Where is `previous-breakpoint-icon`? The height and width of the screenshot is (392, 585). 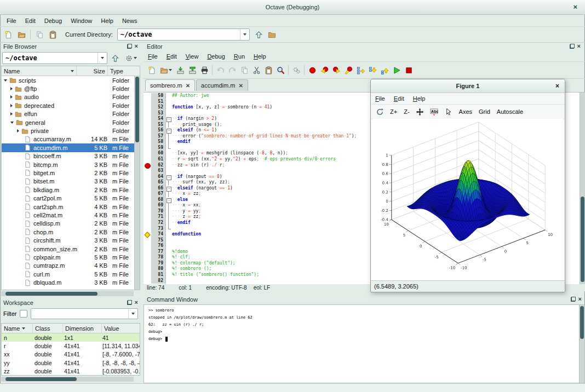 previous-breakpoint-icon is located at coordinates (324, 70).